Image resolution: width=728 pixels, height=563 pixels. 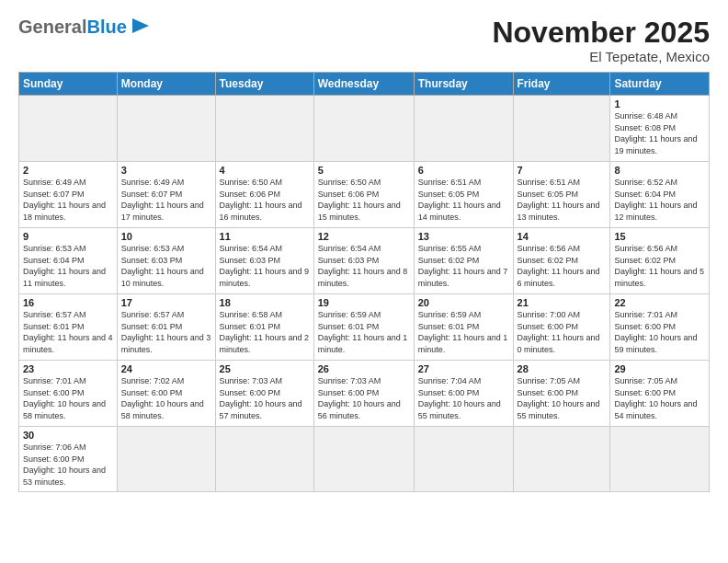 What do you see at coordinates (601, 57) in the screenshot?
I see `location: El Tepetate, Mexico` at bounding box center [601, 57].